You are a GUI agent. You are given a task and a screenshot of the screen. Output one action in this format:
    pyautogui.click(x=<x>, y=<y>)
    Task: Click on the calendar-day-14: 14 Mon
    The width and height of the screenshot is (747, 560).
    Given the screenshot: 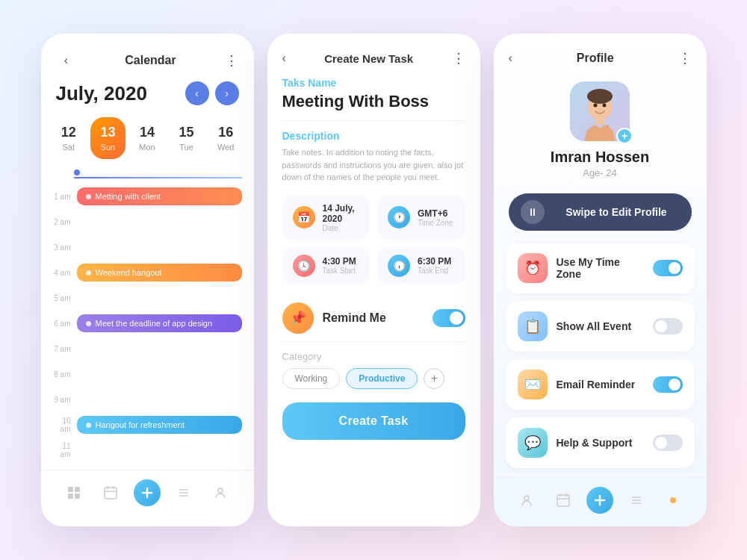 What is the action you would take?
    pyautogui.click(x=148, y=138)
    